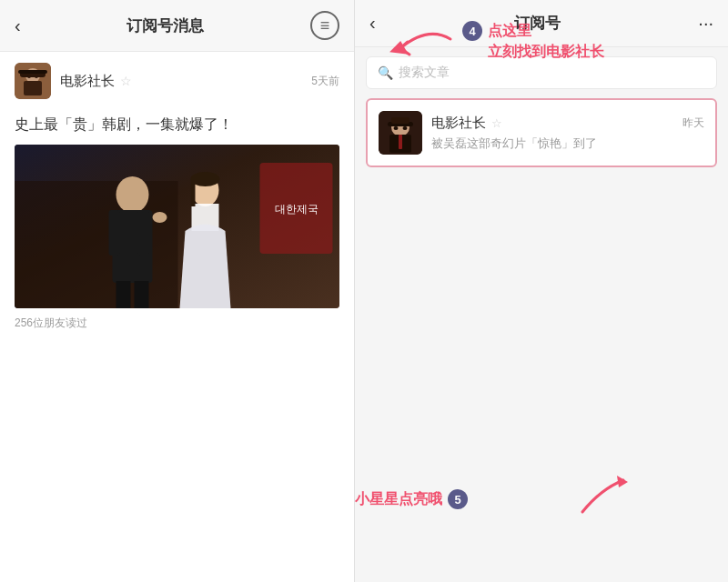 This screenshot has width=728, height=582. What do you see at coordinates (400, 133) in the screenshot?
I see `sub-avatar` at bounding box center [400, 133].